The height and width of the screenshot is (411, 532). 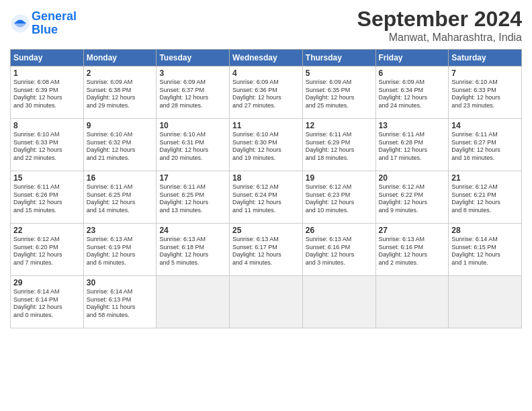 What do you see at coordinates (339, 94) in the screenshot?
I see `day-info: Sunrise: 6:09 AM Sunset: 6:35 PM Dayligh…` at bounding box center [339, 94].